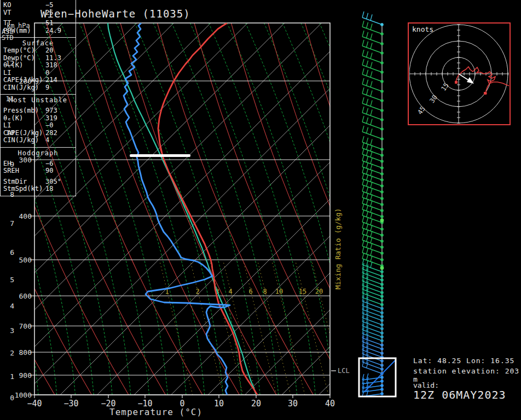 Image resolution: width=521 pixels, height=420 pixels. What do you see at coordinates (160, 155) in the screenshot?
I see `level-marker-bar` at bounding box center [160, 155].